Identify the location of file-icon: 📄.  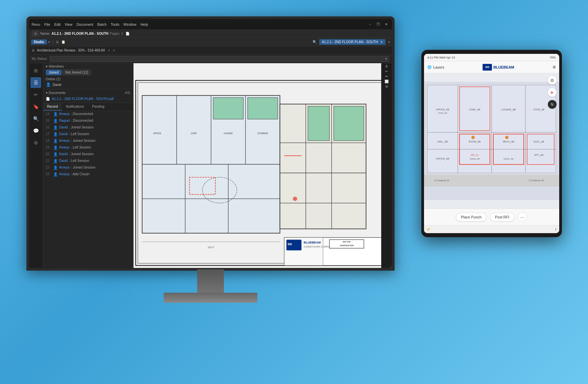
(128, 33).